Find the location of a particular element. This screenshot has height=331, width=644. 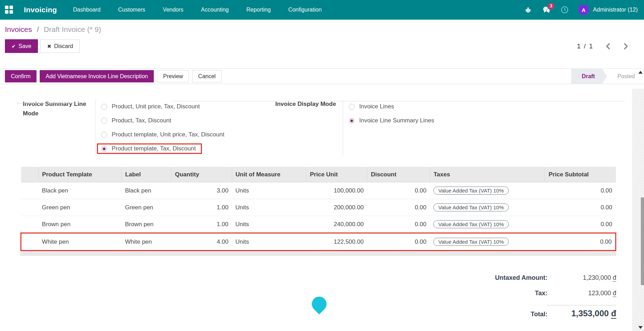

messages-icon: 3 is located at coordinates (546, 10).